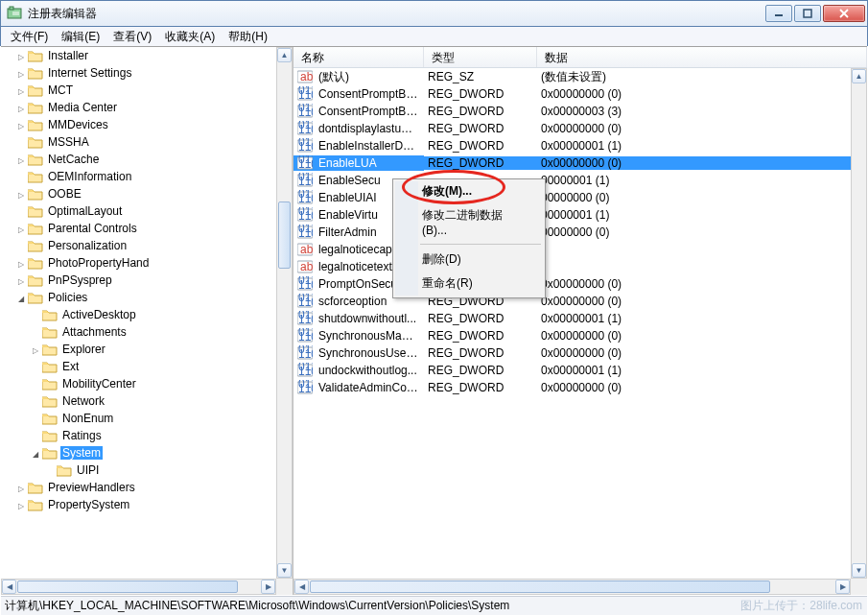  Describe the element at coordinates (138, 177) in the screenshot. I see `tree-item: OEMInformation` at that location.